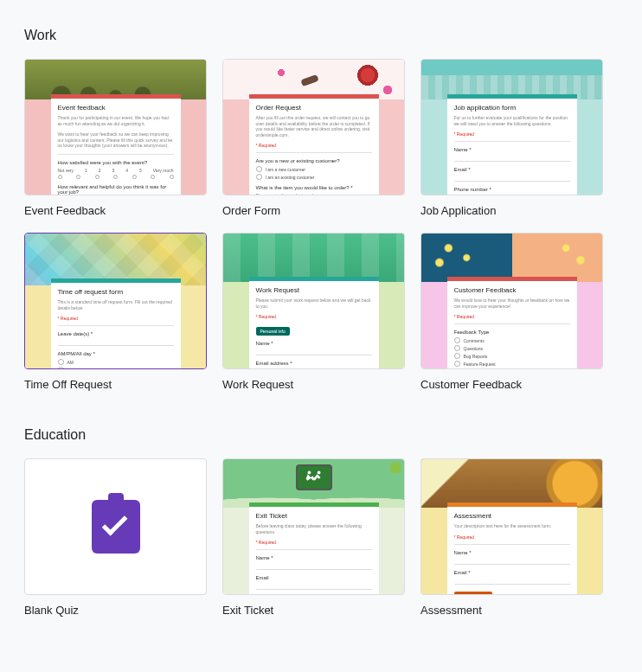 This screenshot has height=672, width=642. What do you see at coordinates (512, 332) in the screenshot?
I see `question: Feedback Type` at bounding box center [512, 332].